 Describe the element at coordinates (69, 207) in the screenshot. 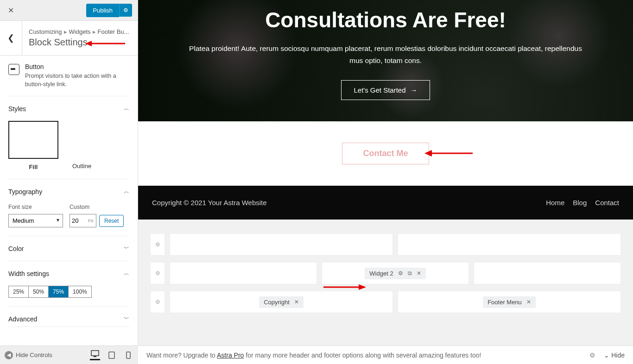

I see `typography-panel: Typography ︿ Font size Medium Custom` at that location.